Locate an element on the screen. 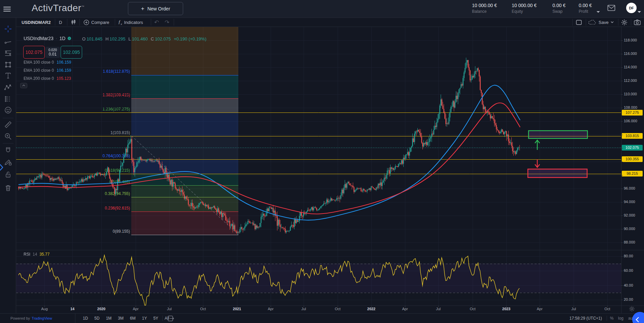 The image size is (644, 323). fx-icon: ƒx is located at coordinates (120, 22).